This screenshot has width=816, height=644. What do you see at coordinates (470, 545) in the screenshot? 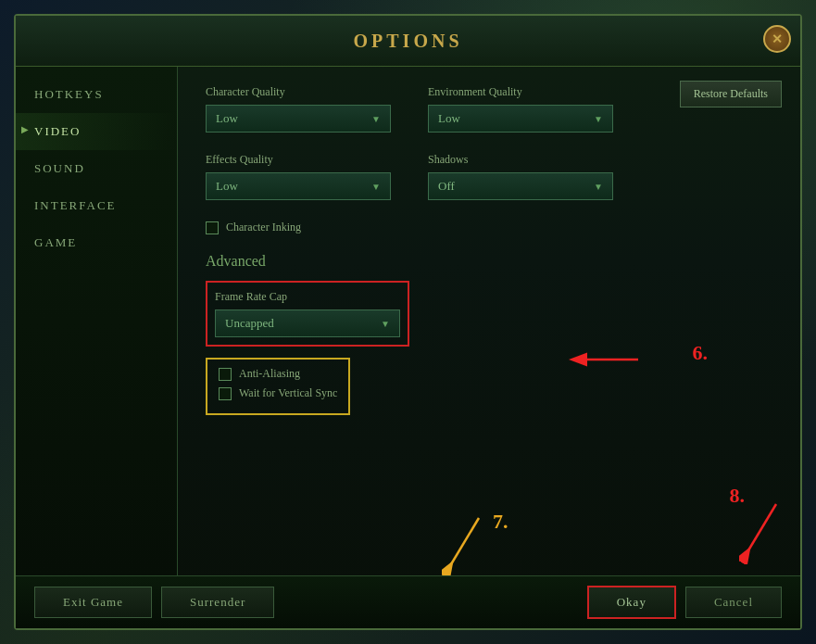
I see `arrow-7-svg` at bounding box center [470, 545].